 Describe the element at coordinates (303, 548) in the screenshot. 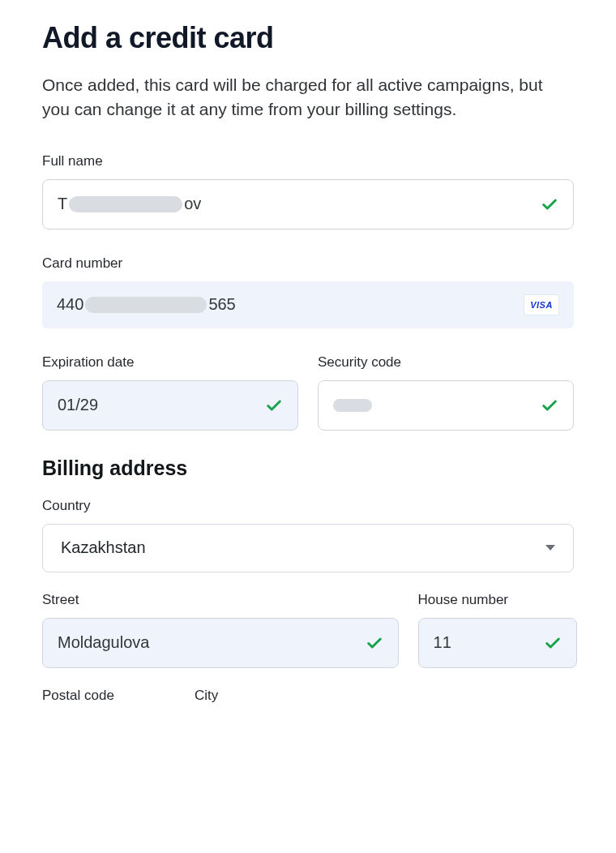

I see `country-value: Kazakhstan` at that location.